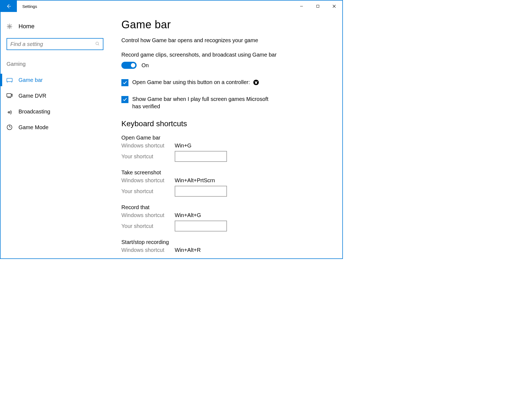 This screenshot has width=532, height=402. Describe the element at coordinates (188, 250) in the screenshot. I see `win-shortcut-value: Win+Alt+R` at that location.